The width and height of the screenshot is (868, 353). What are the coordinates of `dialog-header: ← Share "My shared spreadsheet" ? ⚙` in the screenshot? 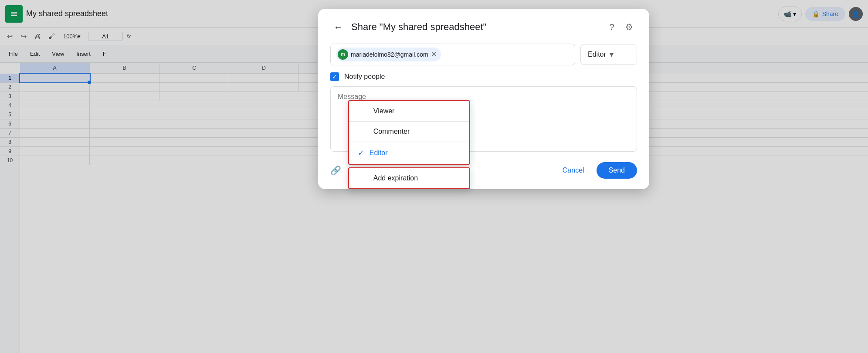 It's located at (484, 27).